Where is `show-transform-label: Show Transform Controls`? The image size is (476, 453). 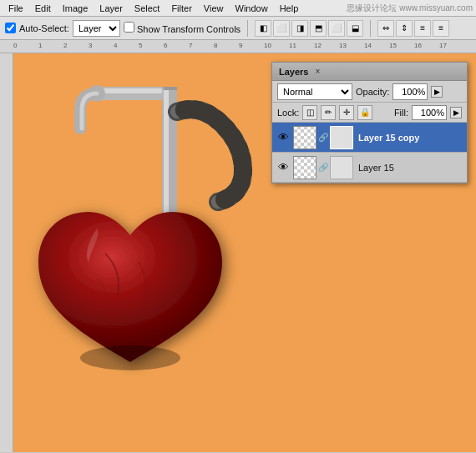
show-transform-label: Show Transform Controls is located at coordinates (182, 28).